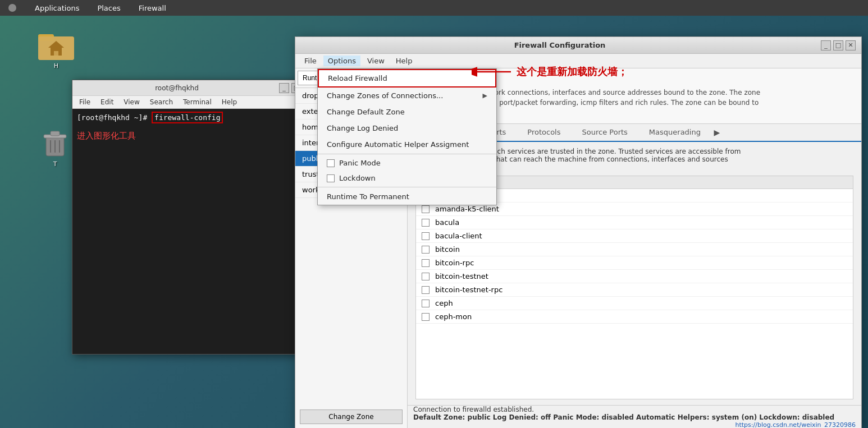 The height and width of the screenshot is (428, 868). What do you see at coordinates (459, 236) in the screenshot?
I see `fw-service-label: bacula-client` at bounding box center [459, 236].